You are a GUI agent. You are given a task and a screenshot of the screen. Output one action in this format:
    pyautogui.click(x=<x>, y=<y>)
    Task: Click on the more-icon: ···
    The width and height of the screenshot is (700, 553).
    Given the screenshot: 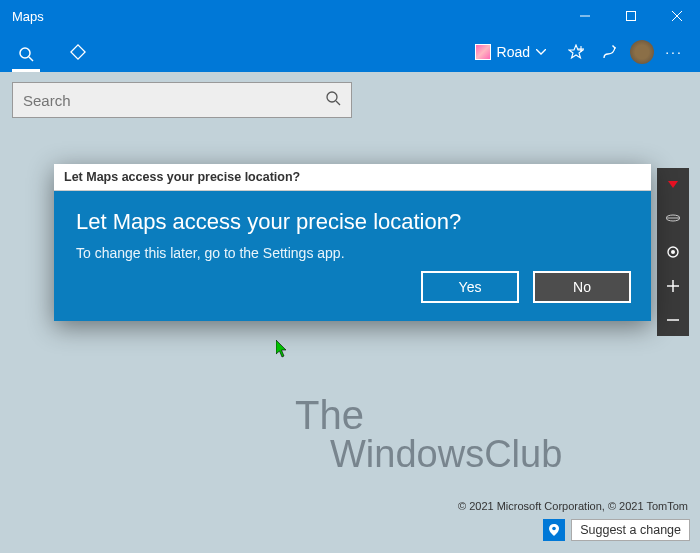 What is the action you would take?
    pyautogui.click(x=674, y=52)
    